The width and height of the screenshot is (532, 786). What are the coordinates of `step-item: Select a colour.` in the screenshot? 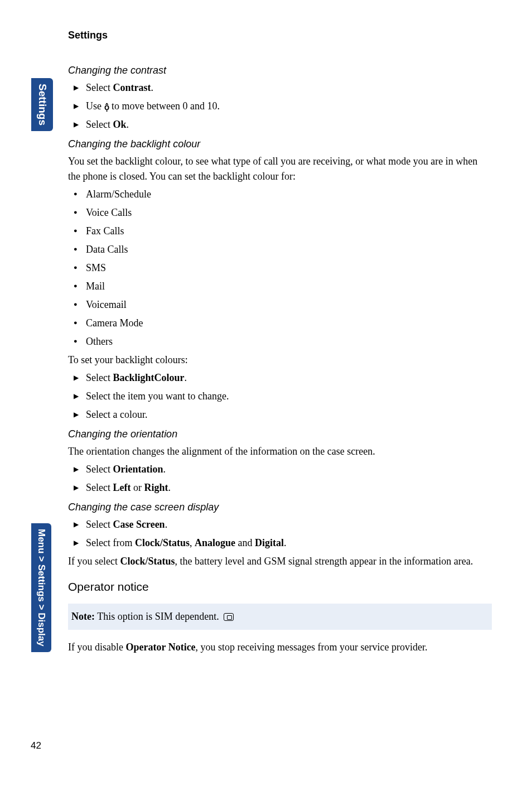 It's located at (283, 415).